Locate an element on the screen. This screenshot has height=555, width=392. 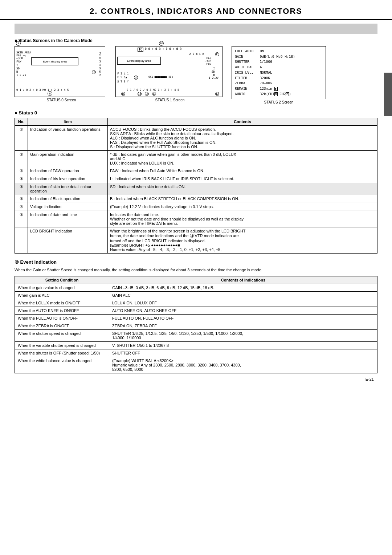
status0-screen-wrapper: 9 SKIN AREA FAS ─┐ ─3dB FAW ┐ ① ② ③ ④ I is located at coordinates (61, 74).